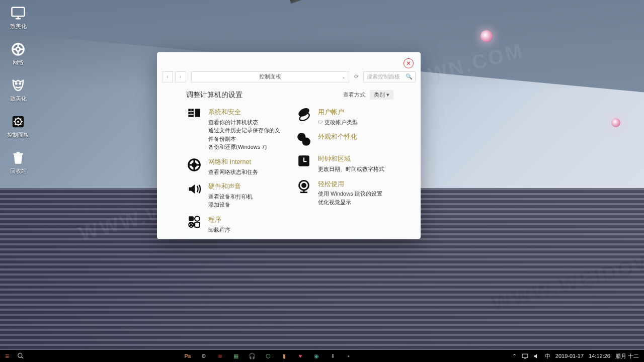 Image resolution: width=644 pixels, height=362 pixels. What do you see at coordinates (18, 90) in the screenshot?
I see `desktop-icons: 致美化 网络 致美化 控制面板 回收站` at bounding box center [18, 90].